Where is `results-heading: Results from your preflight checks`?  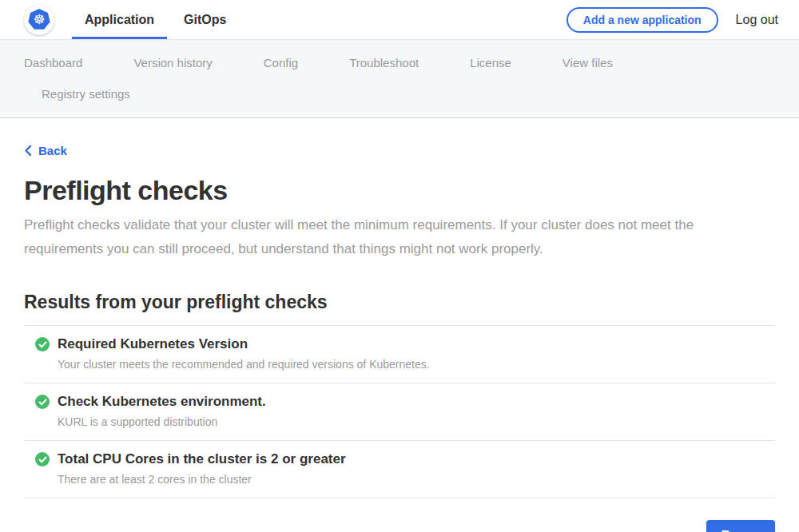
results-heading: Results from your preflight checks is located at coordinates (400, 302).